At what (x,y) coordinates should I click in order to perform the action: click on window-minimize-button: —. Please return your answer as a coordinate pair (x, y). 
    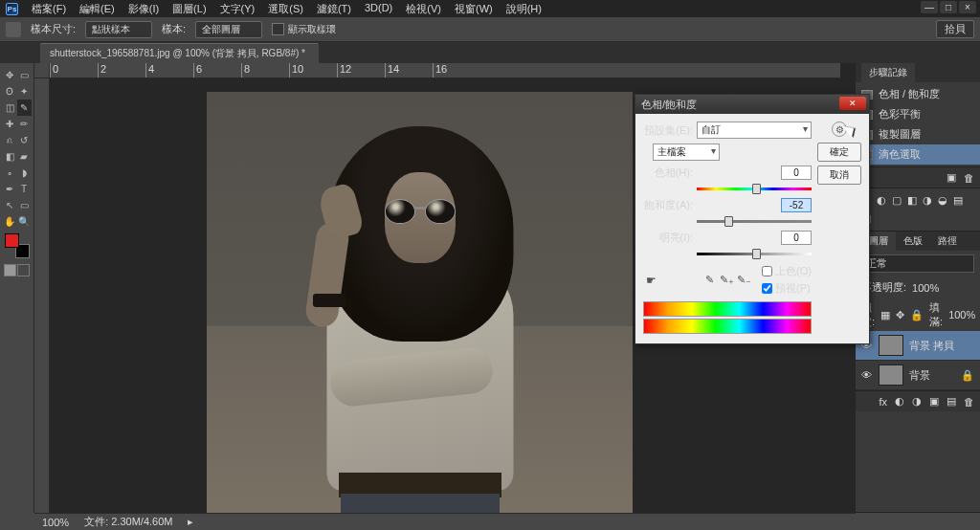
    Looking at the image, I should click on (929, 8).